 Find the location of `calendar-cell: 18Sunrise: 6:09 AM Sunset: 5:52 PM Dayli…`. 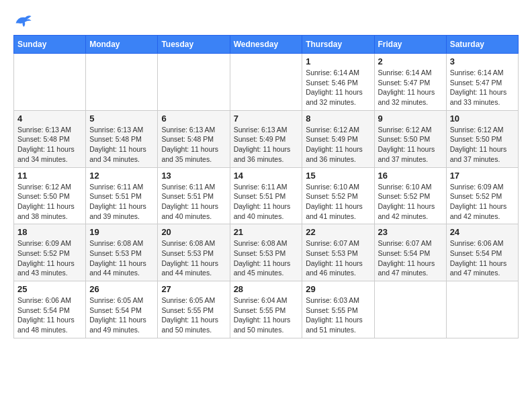

calendar-cell: 18Sunrise: 6:09 AM Sunset: 5:52 PM Dayli… is located at coordinates (50, 253).